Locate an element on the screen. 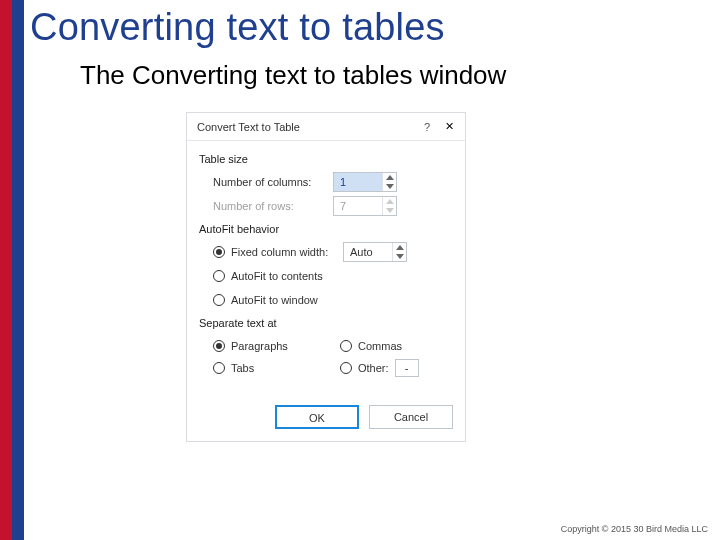 The width and height of the screenshot is (720, 540). row-fixed-column-width: Fixed column width: Auto is located at coordinates (326, 252).